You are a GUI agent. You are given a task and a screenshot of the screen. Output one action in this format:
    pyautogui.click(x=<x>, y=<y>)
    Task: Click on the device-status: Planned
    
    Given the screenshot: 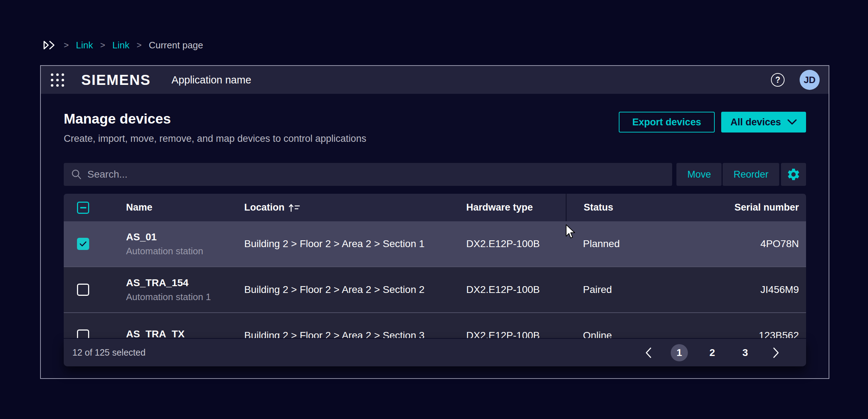 What is the action you would take?
    pyautogui.click(x=632, y=244)
    